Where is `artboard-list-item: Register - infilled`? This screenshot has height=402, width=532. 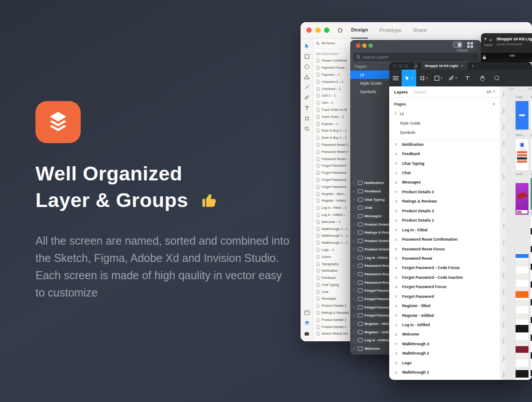
artboard-list-item: Register - infilled is located at coordinates (332, 201).